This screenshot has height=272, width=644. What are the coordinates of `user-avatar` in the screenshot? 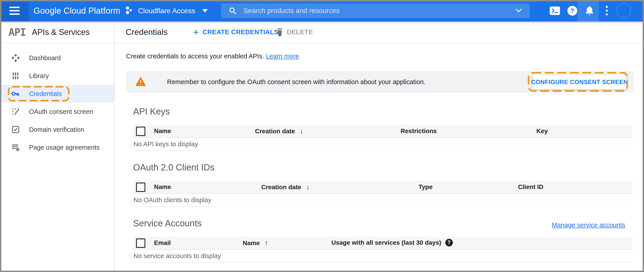 It's located at (624, 11).